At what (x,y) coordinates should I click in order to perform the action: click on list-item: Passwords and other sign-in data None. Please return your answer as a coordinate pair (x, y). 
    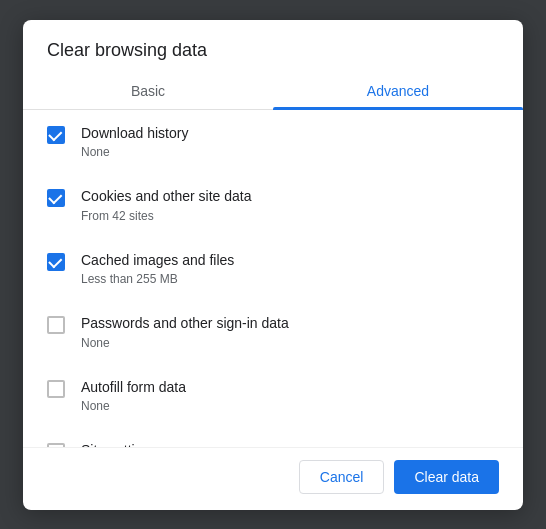
    Looking at the image, I should click on (273, 332).